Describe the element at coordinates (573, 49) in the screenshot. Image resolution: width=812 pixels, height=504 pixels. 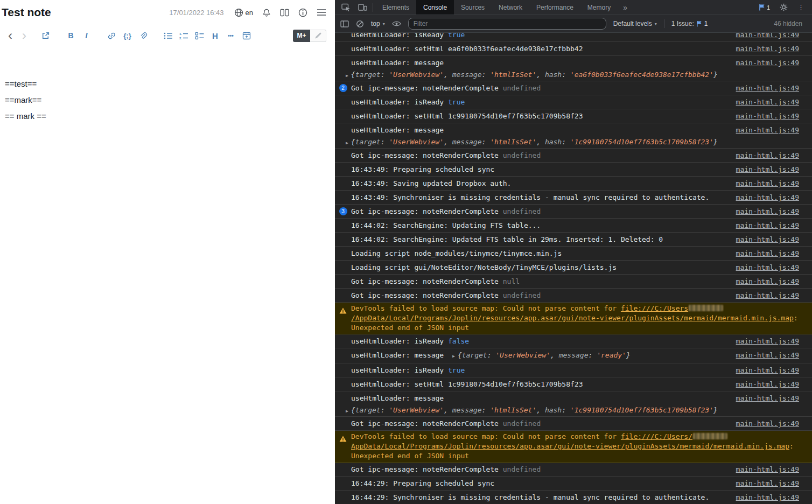
I see `console-row: useHtmlLoader: setHtml ea6f0b033f6eafec4…` at that location.